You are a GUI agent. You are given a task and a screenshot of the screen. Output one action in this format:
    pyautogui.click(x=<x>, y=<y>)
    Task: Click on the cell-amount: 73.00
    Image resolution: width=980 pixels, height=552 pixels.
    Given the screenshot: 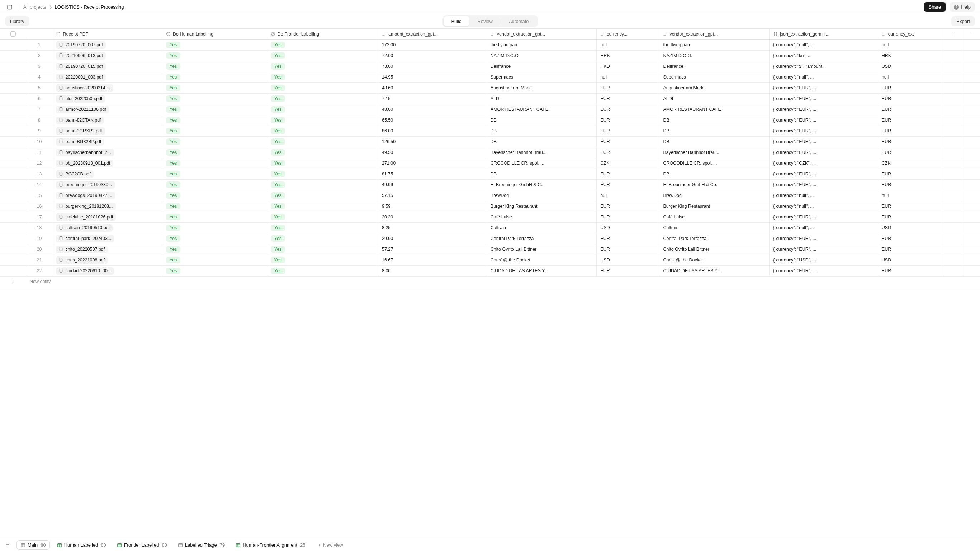 What is the action you would take?
    pyautogui.click(x=432, y=66)
    